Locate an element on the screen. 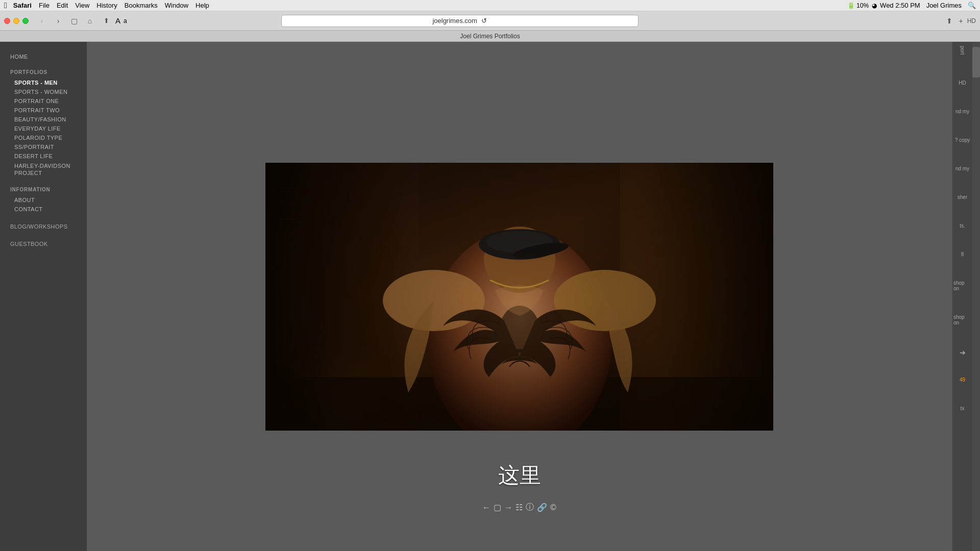 This screenshot has width=980, height=551. menu-window: Window is located at coordinates (177, 5).